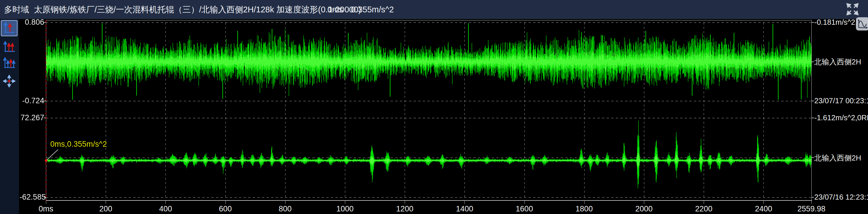 This screenshot has width=868, height=214. Describe the element at coordinates (429, 200) in the screenshot. I see `x-axis-line` at that location.